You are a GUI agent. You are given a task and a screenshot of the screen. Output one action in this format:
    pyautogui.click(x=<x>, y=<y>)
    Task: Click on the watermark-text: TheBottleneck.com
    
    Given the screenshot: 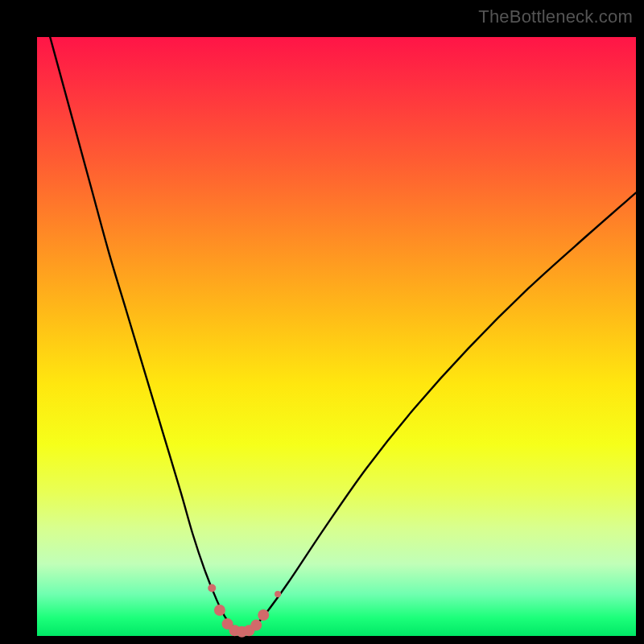 What is the action you would take?
    pyautogui.click(x=555, y=17)
    